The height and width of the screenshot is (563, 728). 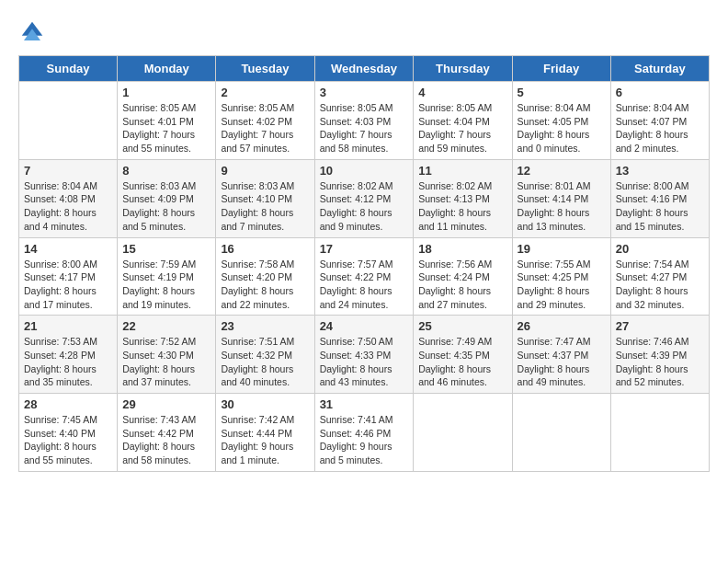 I want to click on day-number: 14, so click(x=68, y=248).